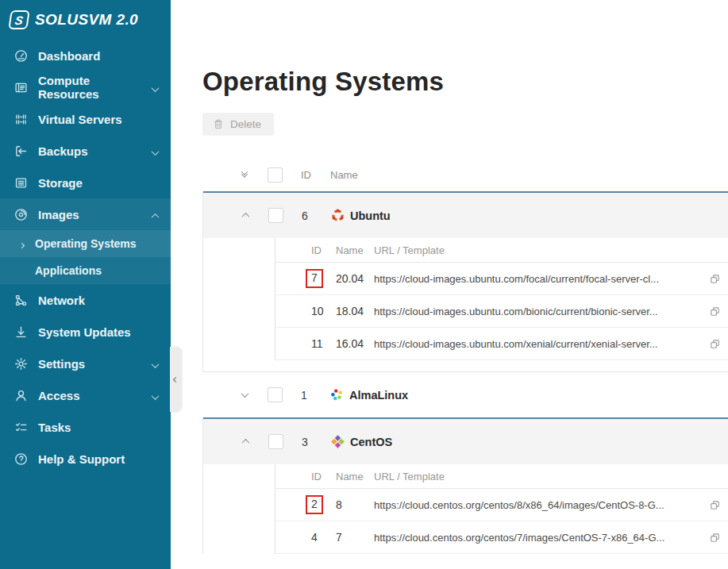  What do you see at coordinates (338, 216) in the screenshot?
I see `ubuntu-logo-icon` at bounding box center [338, 216].